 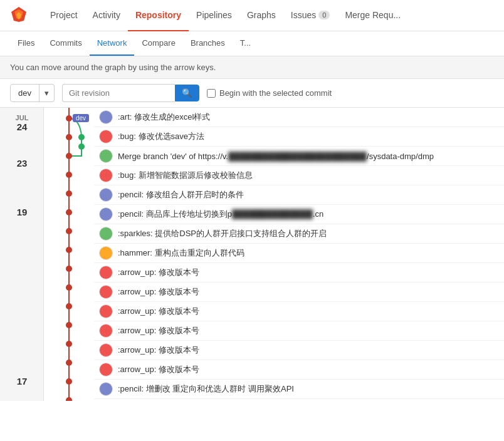 I want to click on search-icon: 🔍, so click(x=187, y=93).